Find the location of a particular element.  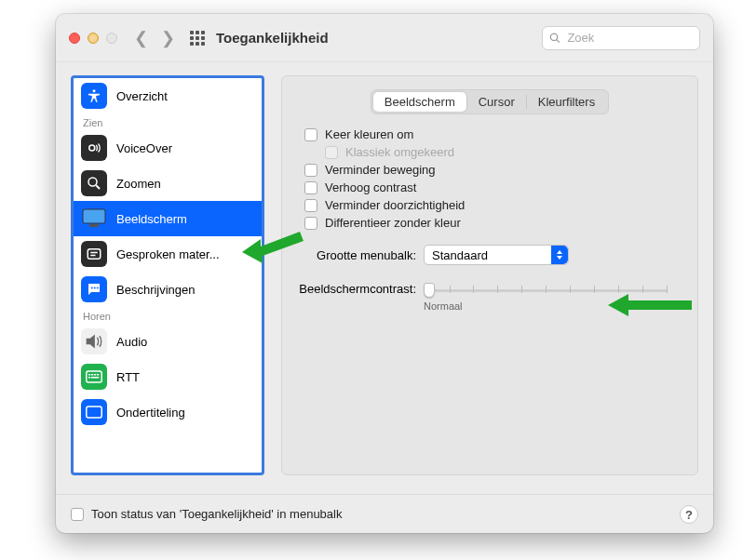

zoom-icon is located at coordinates (94, 183).